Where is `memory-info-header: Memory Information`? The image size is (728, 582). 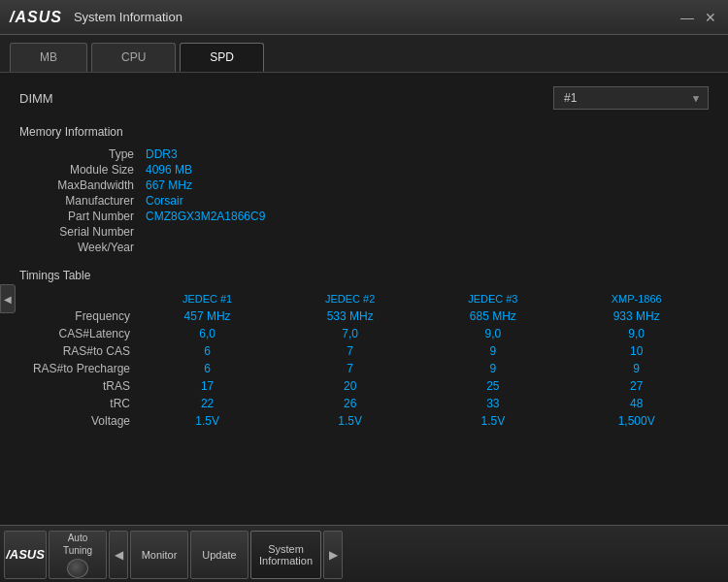
memory-info-header: Memory Information is located at coordinates (364, 132).